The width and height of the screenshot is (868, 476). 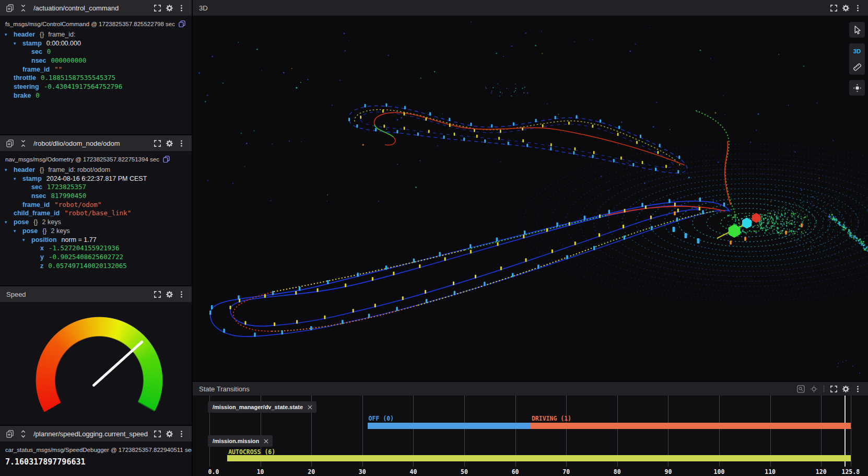 What do you see at coordinates (37, 213) in the screenshot?
I see `field-name: child_frame_id` at bounding box center [37, 213].